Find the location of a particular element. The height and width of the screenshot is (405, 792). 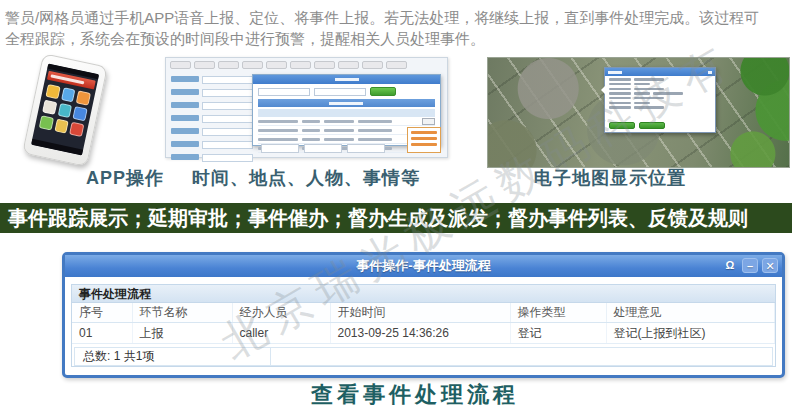

cell-step: 上报 is located at coordinates (182, 334).